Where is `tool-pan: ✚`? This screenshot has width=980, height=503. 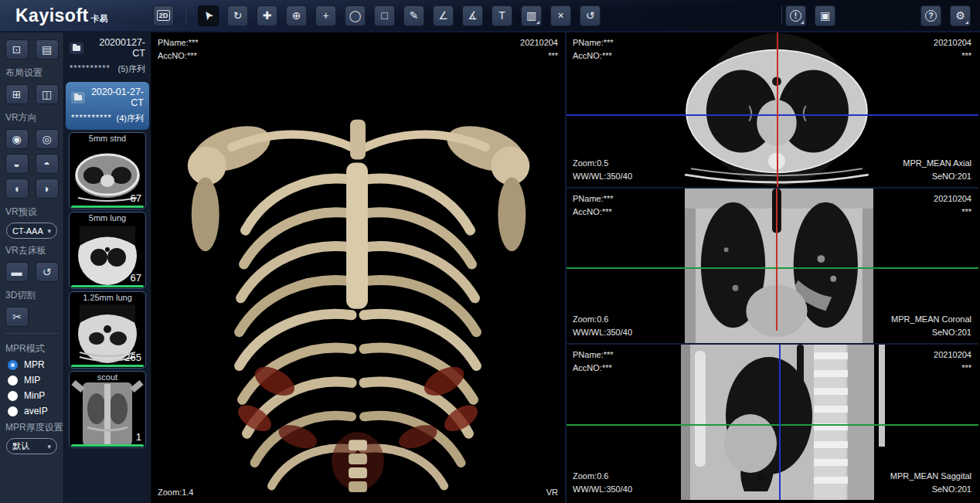 tool-pan: ✚ is located at coordinates (267, 15).